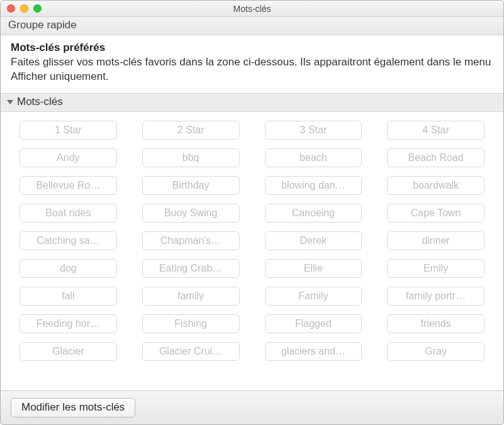 The width and height of the screenshot is (504, 425). Describe the element at coordinates (435, 351) in the screenshot. I see `keyword-tag: Gray` at that location.